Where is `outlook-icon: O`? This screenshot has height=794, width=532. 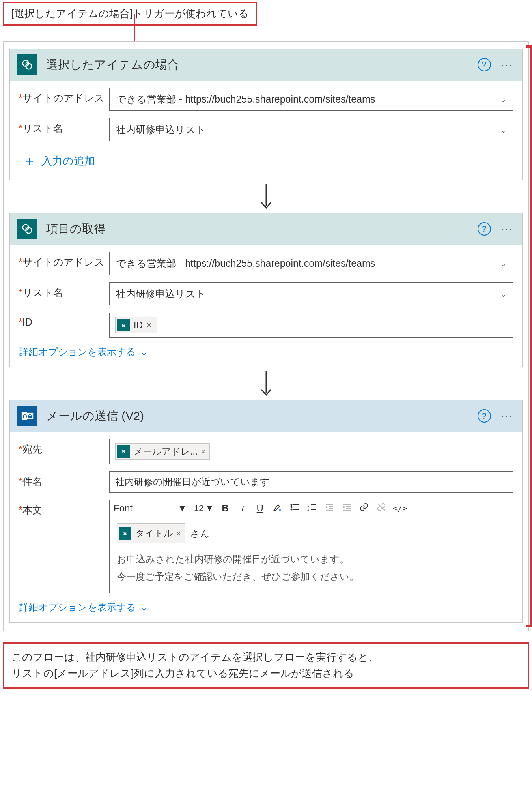
outlook-icon: O is located at coordinates (27, 416).